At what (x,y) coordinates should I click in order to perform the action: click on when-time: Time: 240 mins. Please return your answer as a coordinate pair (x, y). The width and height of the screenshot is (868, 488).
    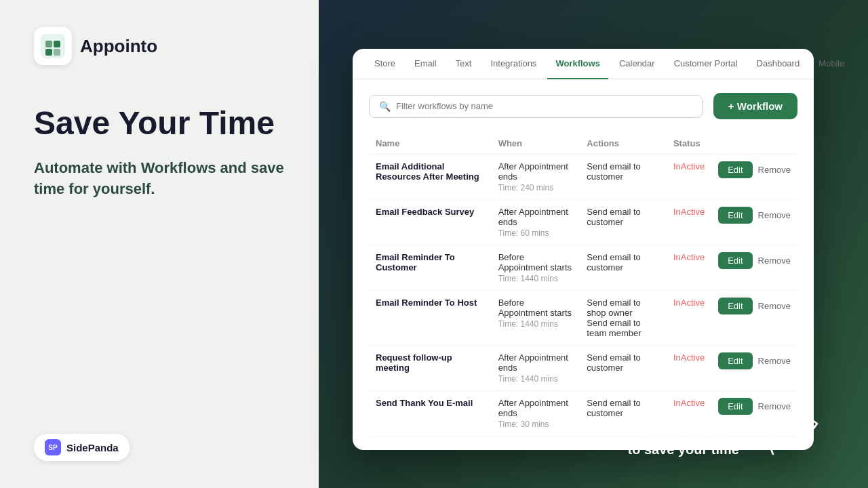
    Looking at the image, I should click on (536, 188).